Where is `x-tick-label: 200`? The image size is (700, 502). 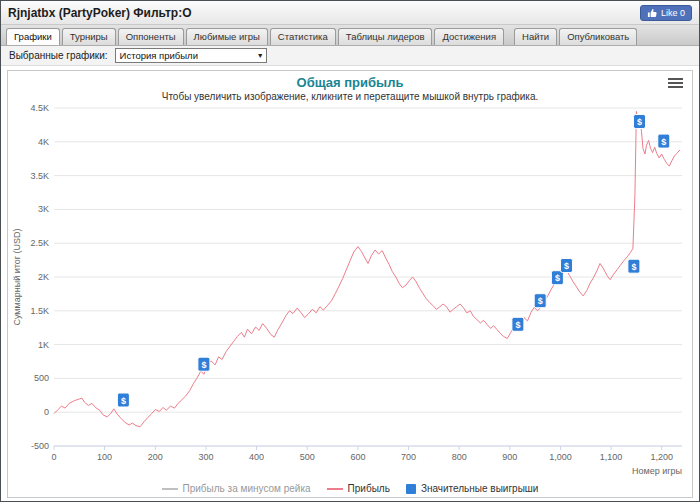
x-tick-label: 200 is located at coordinates (156, 457).